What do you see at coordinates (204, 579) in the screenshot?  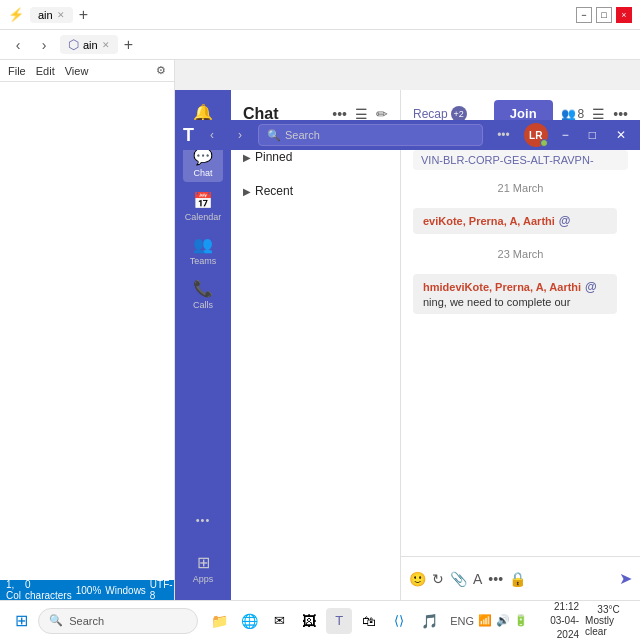 I see `apps-label: Apps` at bounding box center [204, 579].